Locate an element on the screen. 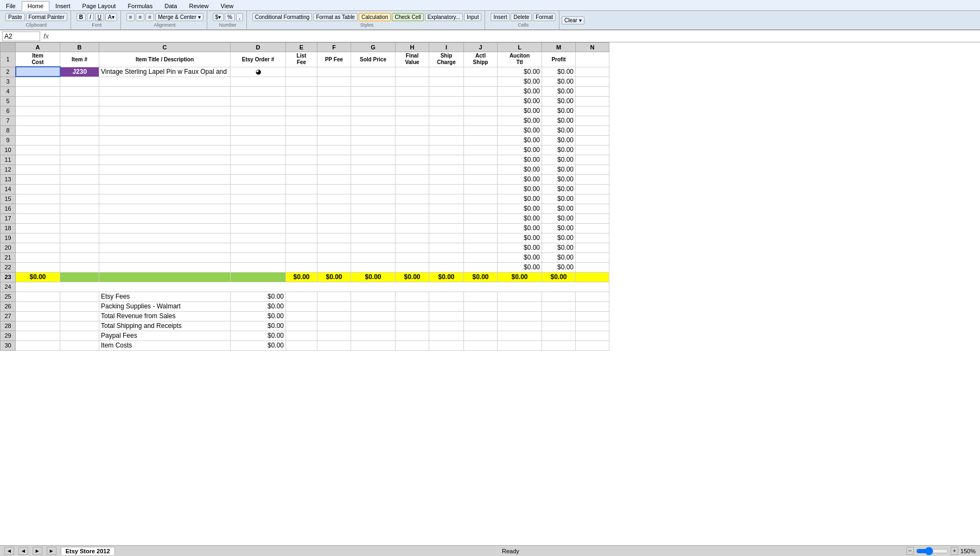 Image resolution: width=980 pixels, height=556 pixels. cell-f14 is located at coordinates (334, 189).